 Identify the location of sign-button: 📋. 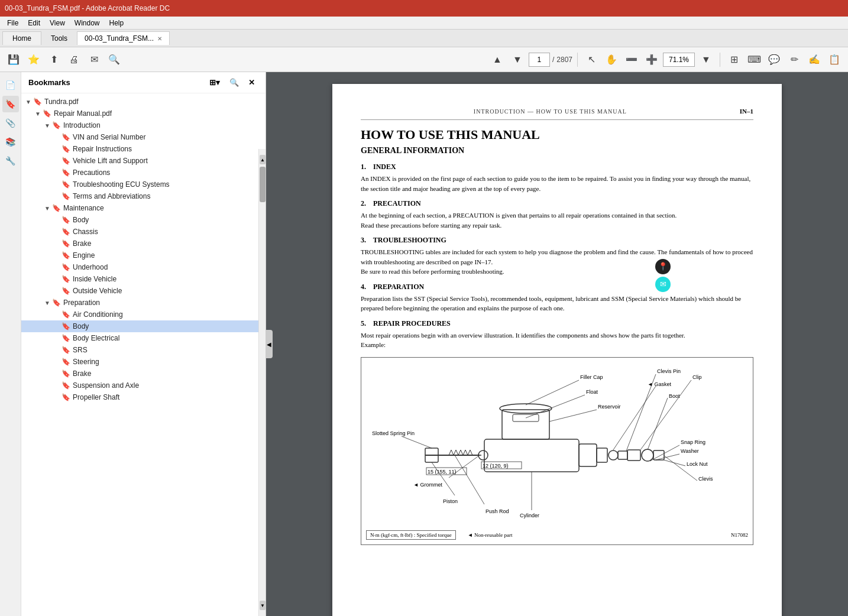
(834, 60).